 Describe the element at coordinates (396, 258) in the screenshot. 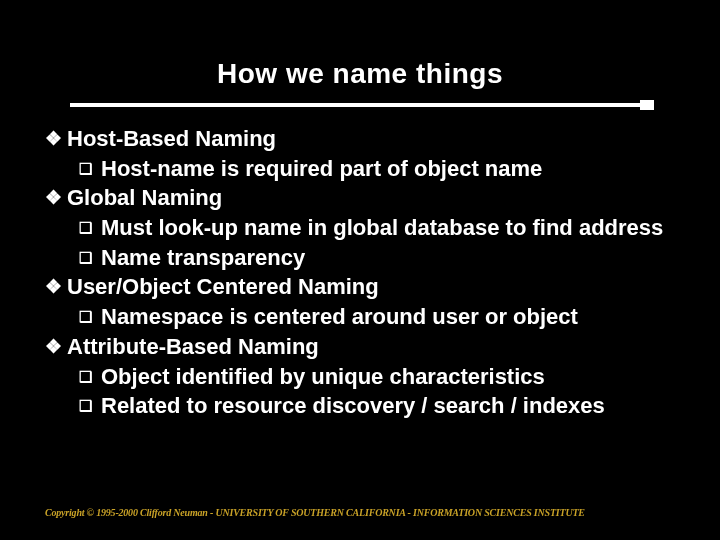

I see `list-item-text: Name transparency` at that location.